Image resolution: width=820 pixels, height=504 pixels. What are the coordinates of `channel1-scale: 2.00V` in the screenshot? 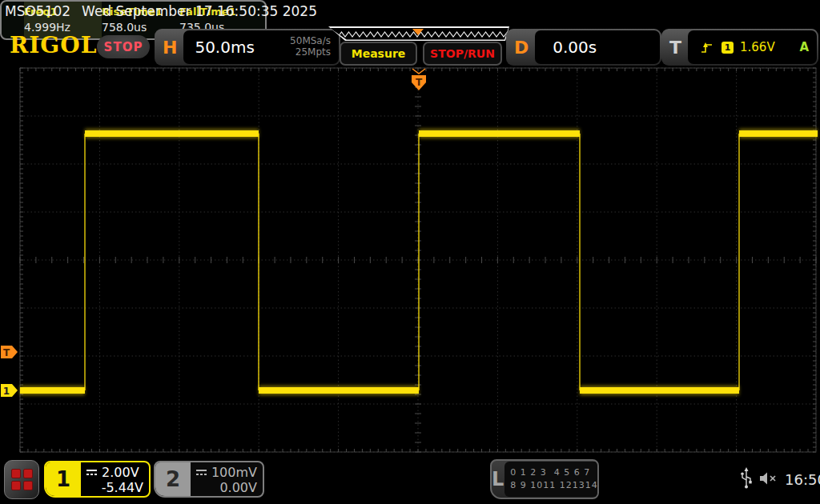 It's located at (120, 472).